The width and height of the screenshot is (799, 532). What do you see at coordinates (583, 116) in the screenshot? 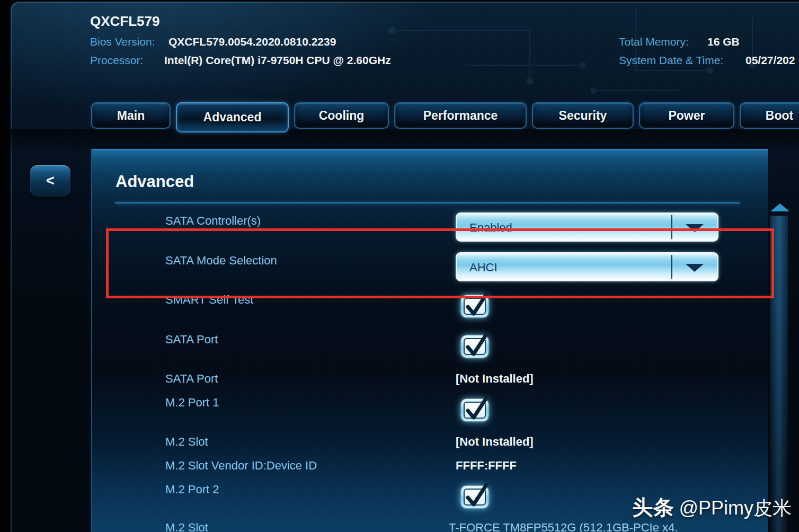
I see `tab-security: Security` at bounding box center [583, 116].